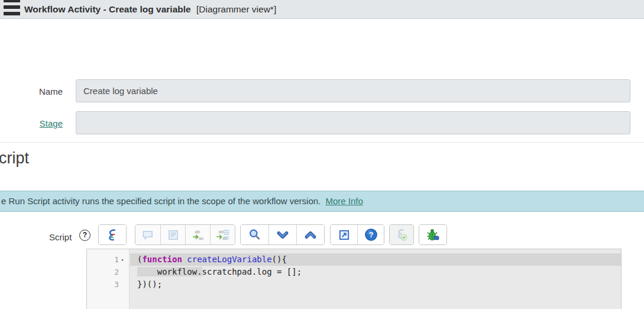 This screenshot has height=309, width=644. Describe the element at coordinates (12, 9) in the screenshot. I see `hamburger-menu-icon` at that location.